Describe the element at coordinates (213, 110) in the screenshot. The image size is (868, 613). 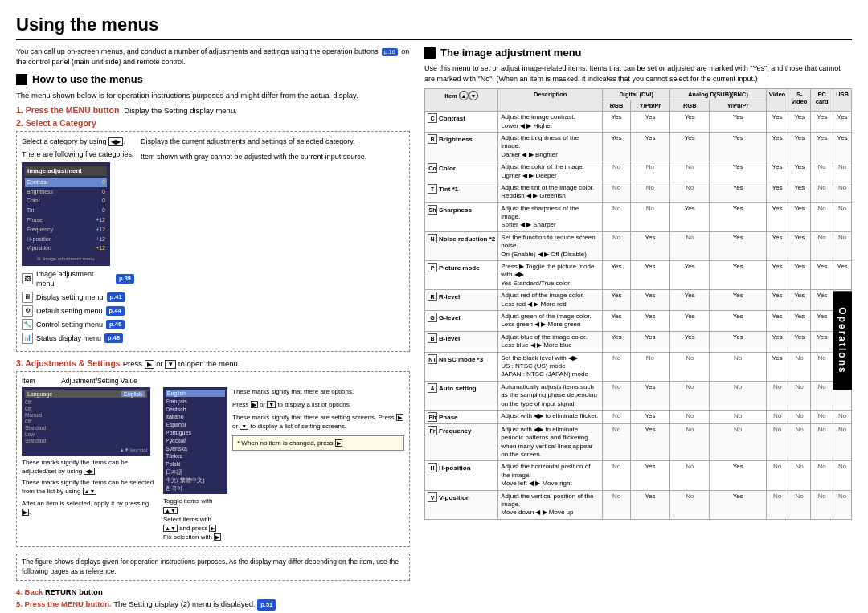
I see `step1: 1. Press the MENU button Display the Set…` at that location.